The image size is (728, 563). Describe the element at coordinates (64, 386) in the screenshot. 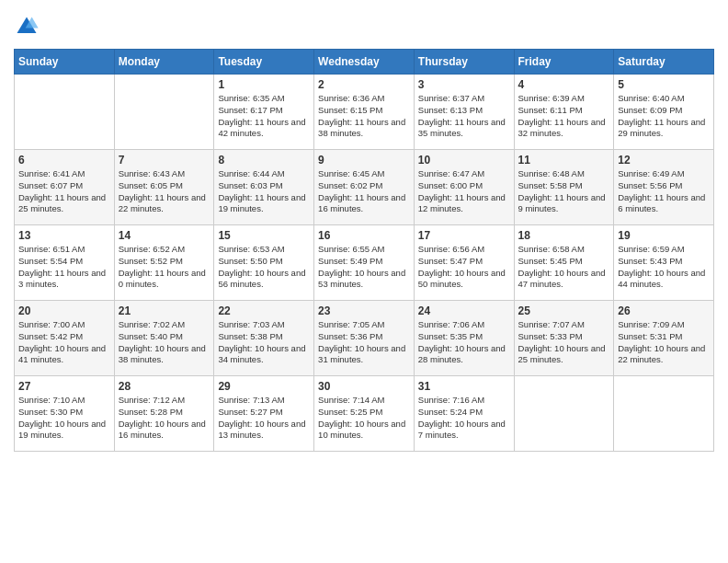

I see `day-number: 27` at that location.